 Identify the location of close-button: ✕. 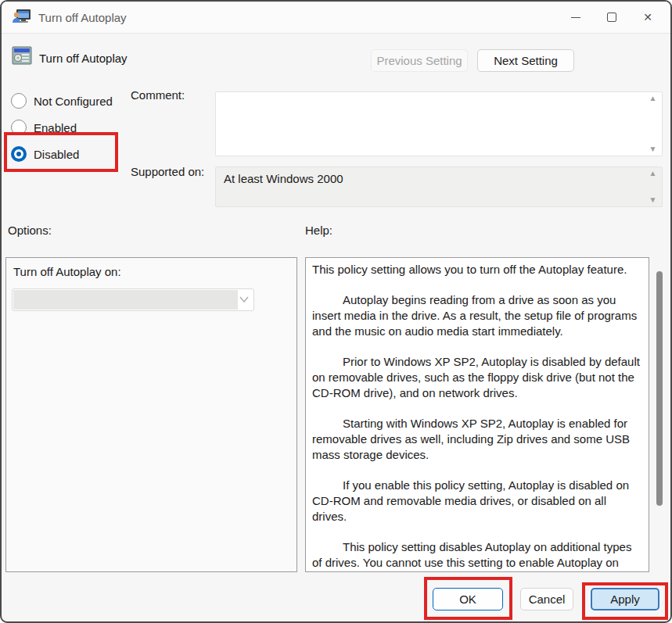
(648, 17).